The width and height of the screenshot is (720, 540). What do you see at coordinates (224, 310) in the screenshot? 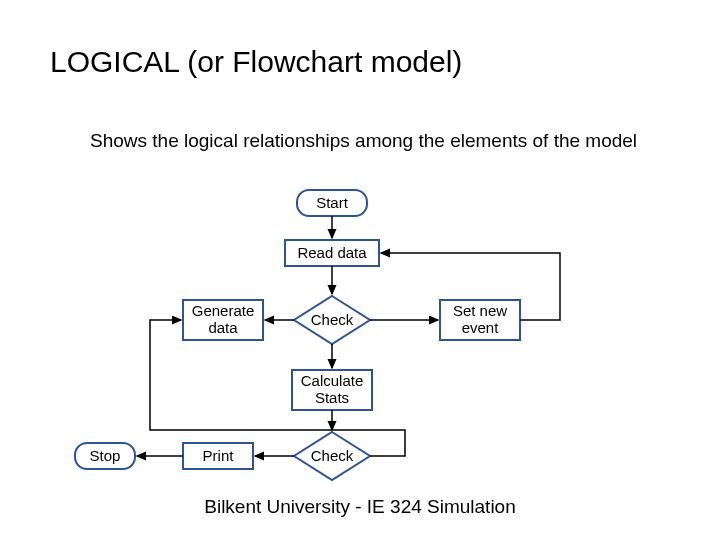
I see `label-generate1: Generate` at bounding box center [224, 310].